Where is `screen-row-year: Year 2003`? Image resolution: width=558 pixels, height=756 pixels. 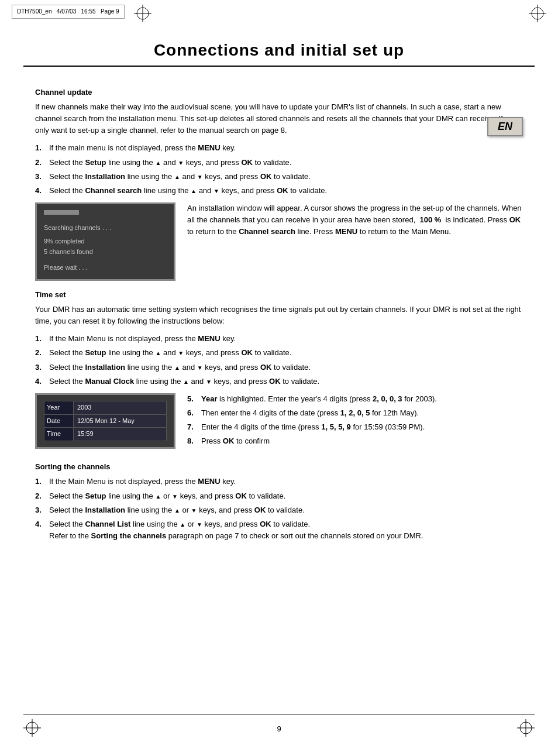
screen-row-year: Year 2003 is located at coordinates (105, 407).